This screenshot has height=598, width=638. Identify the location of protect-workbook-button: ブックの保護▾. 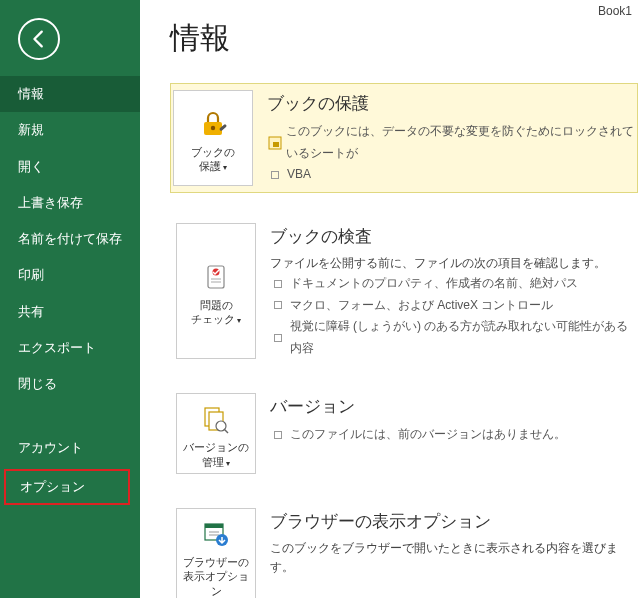
(213, 138).